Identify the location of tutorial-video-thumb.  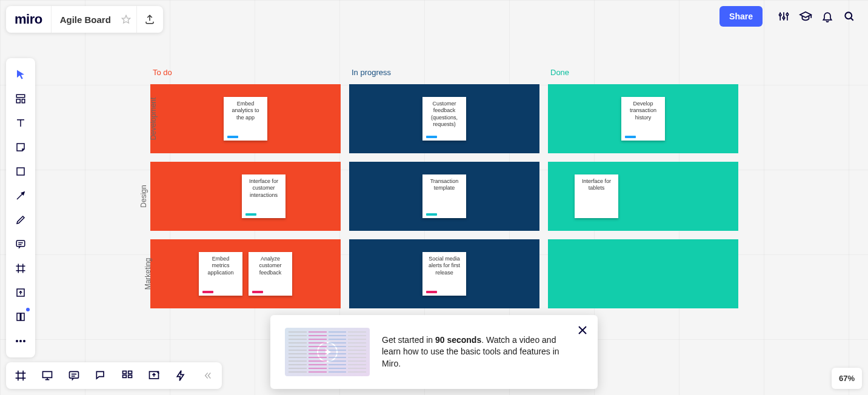
(327, 352).